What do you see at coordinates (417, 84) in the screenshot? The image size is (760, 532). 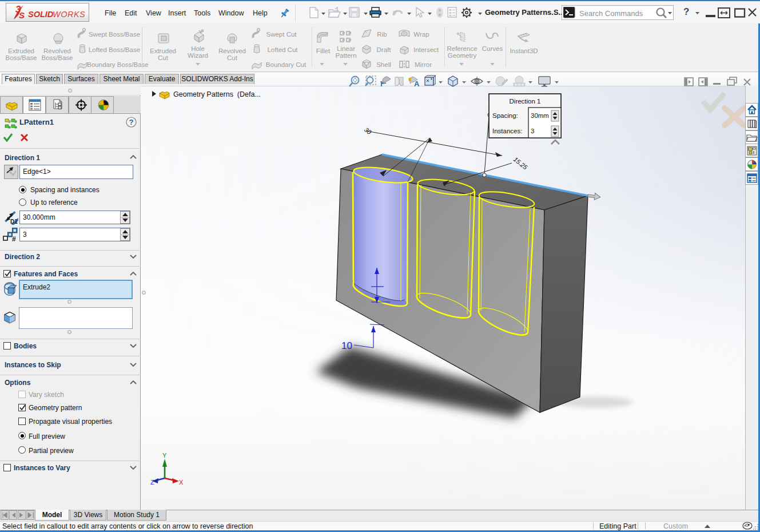 I see `svg-text: A` at bounding box center [417, 84].